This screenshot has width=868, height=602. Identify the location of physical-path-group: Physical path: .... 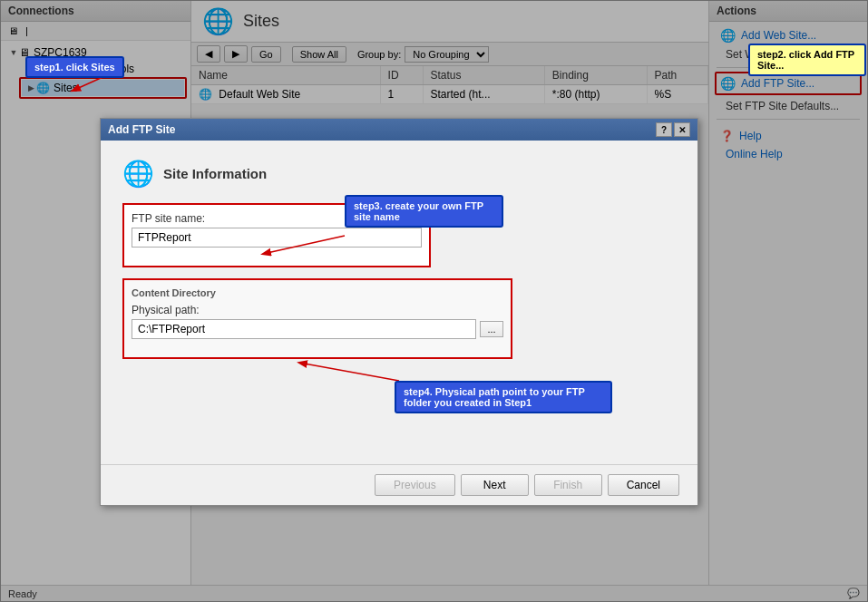
(317, 321).